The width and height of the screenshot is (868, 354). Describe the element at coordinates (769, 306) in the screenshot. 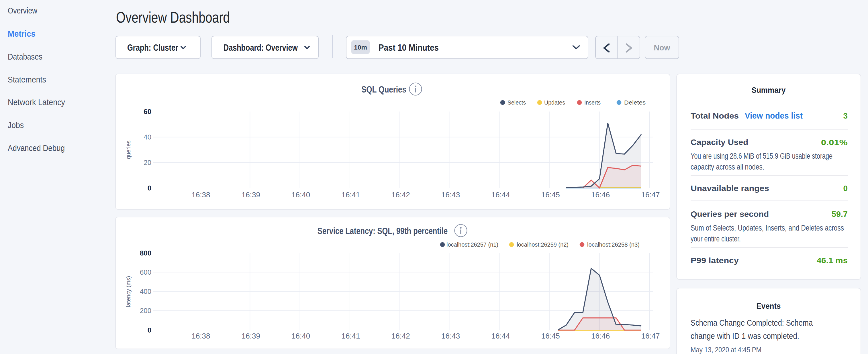

I see `svg-text: Events` at that location.